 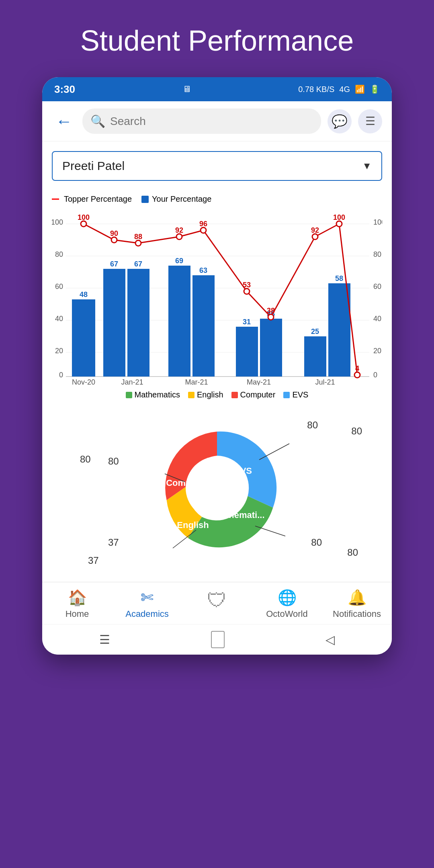 What do you see at coordinates (357, 614) in the screenshot?
I see `notifications-label: Notifications` at bounding box center [357, 614].